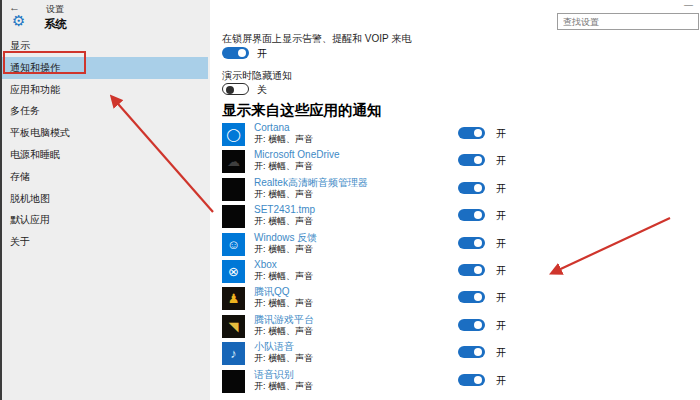 This screenshot has height=400, width=700. I want to click on cortana-icon: ◯, so click(234, 134).